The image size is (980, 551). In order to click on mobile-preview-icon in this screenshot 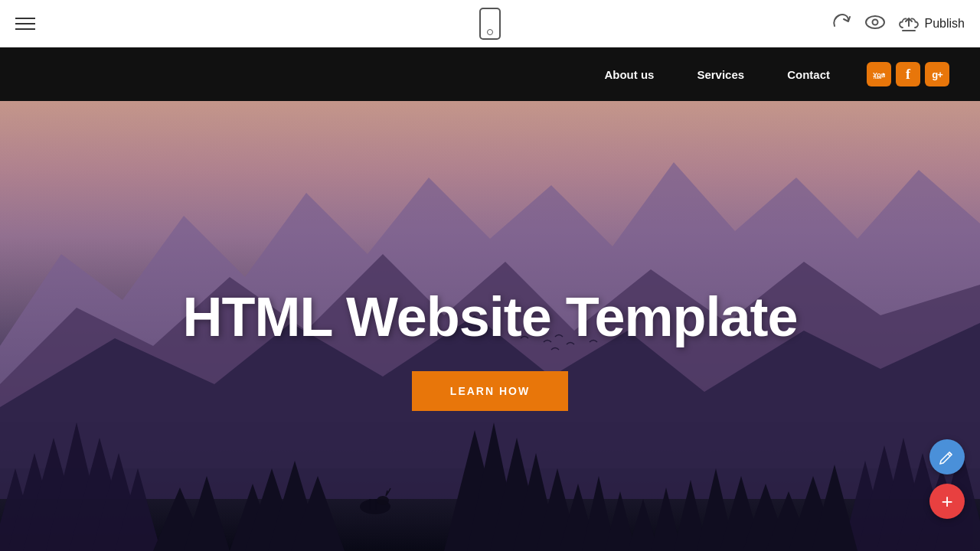, I will do `click(490, 24)`.